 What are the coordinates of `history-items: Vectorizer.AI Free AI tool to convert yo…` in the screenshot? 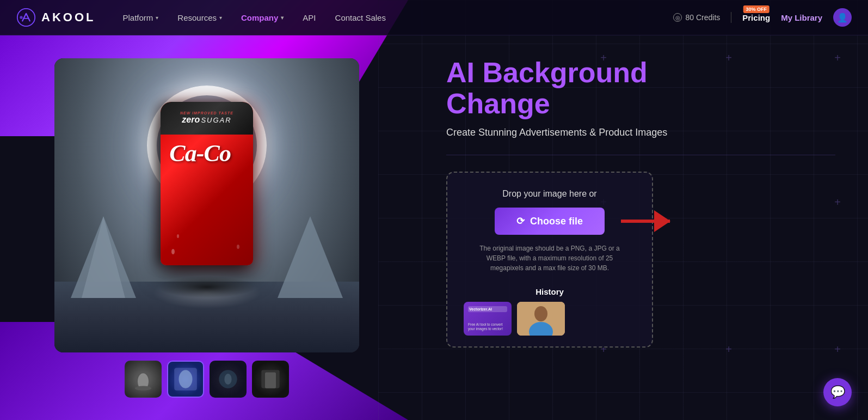 It's located at (550, 319).